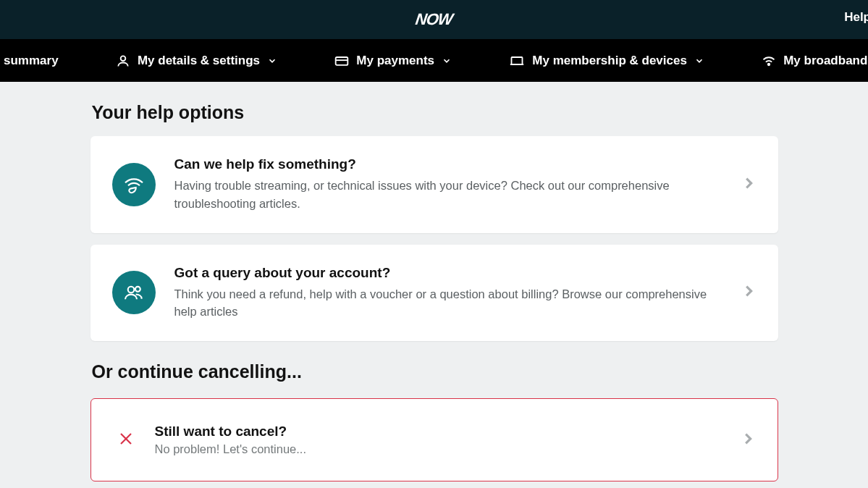 This screenshot has width=868, height=488. Describe the element at coordinates (434, 20) in the screenshot. I see `now-logo: NOW` at that location.